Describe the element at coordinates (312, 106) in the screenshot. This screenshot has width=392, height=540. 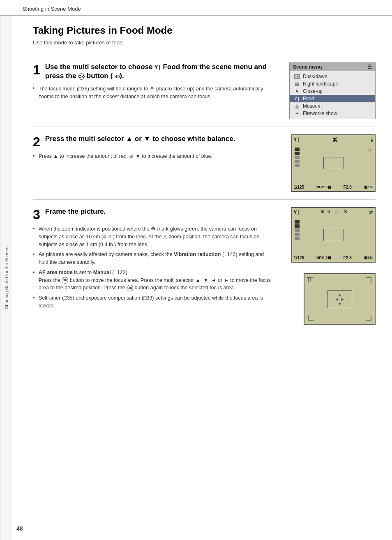
I see `scene-label-museum: Museum` at that location.